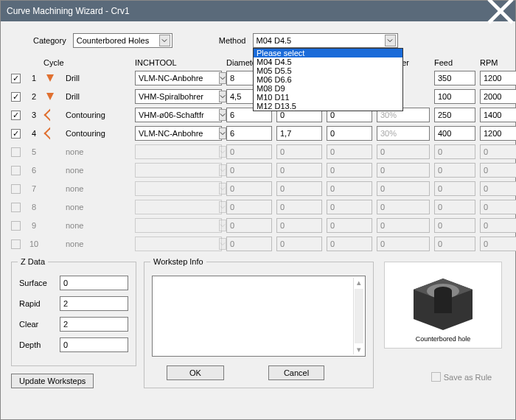 The image size is (516, 420). What do you see at coordinates (296, 373) in the screenshot?
I see `cancel-button: Cancel` at bounding box center [296, 373].